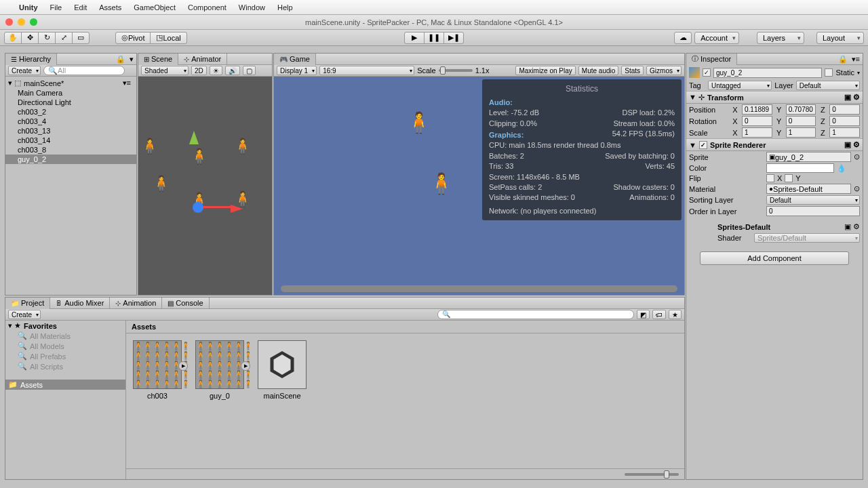 The image size is (868, 488). Describe the element at coordinates (65, 366) in the screenshot. I see `favorite-item: 🔍 All Scripts` at that location.